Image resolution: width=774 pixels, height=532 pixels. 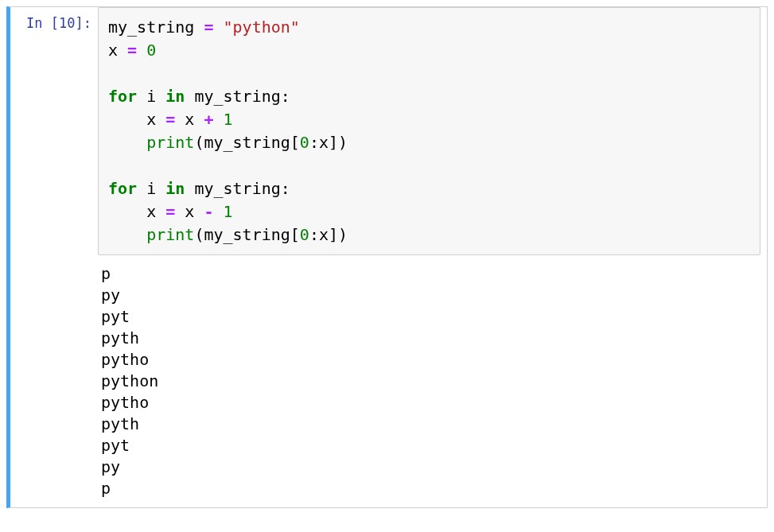 I want to click on code-token: -, so click(x=208, y=212).